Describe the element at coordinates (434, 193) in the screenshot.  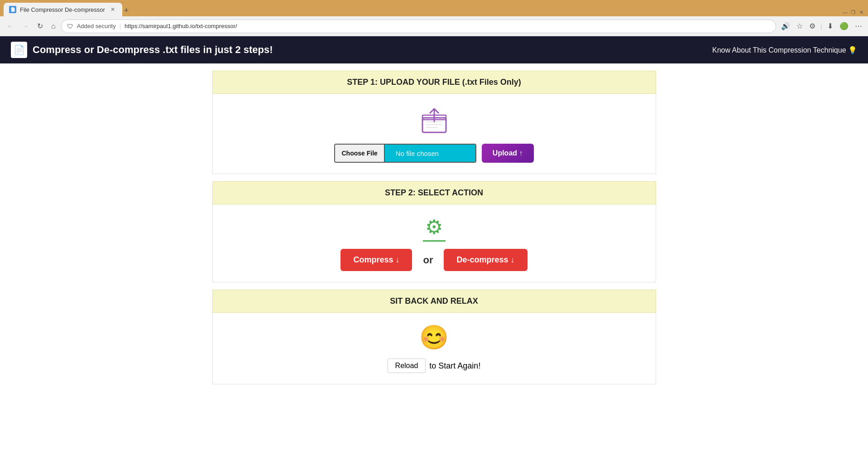
I see `step2-header: STEP 2: SELECT ACTION` at that location.